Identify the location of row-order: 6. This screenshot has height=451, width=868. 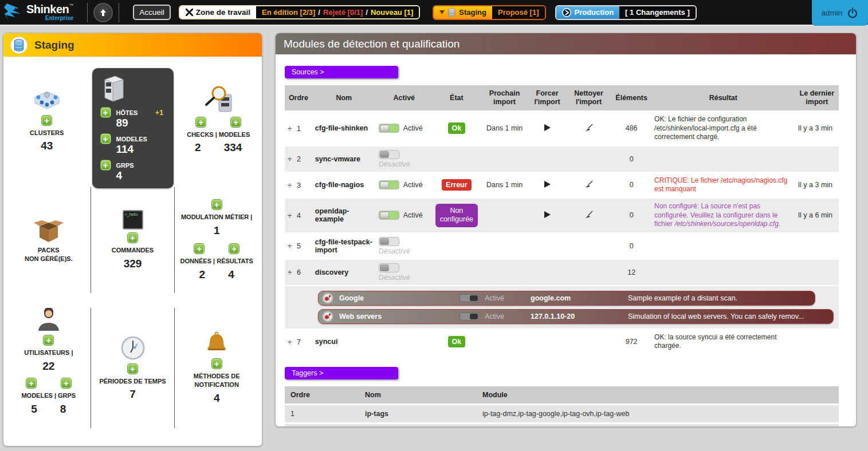
(299, 272).